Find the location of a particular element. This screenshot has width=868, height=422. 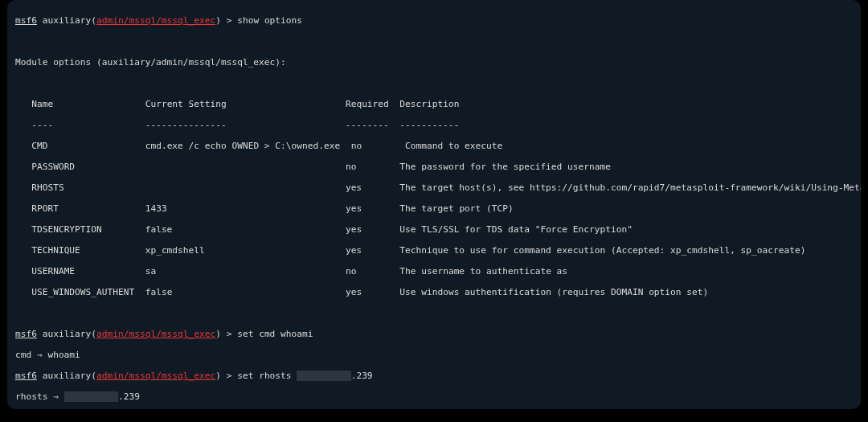

cmd-show-options: show options is located at coordinates (270, 21).